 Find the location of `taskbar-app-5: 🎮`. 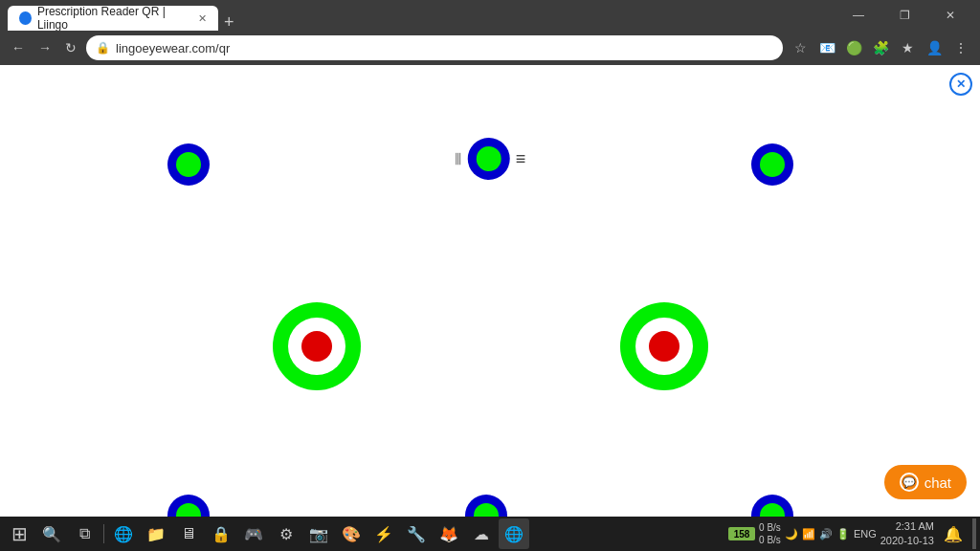

taskbar-app-5: 🎮 is located at coordinates (254, 534).